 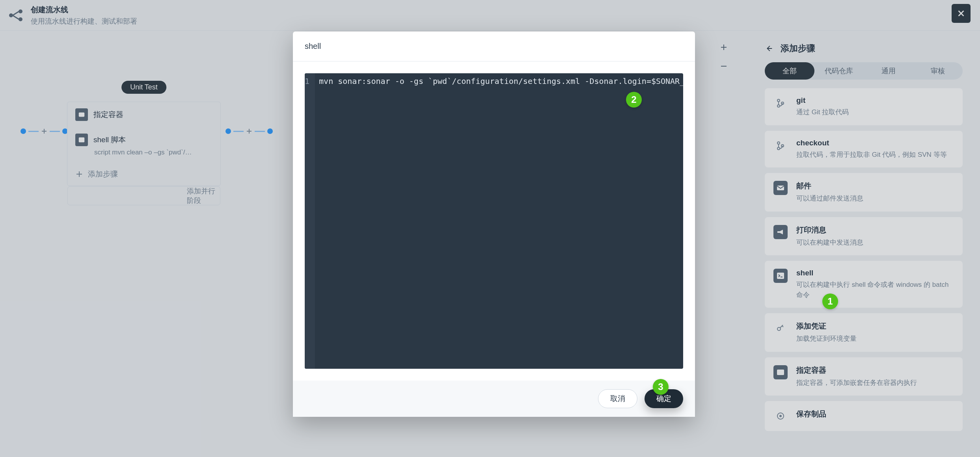 I want to click on modal-title: shell, so click(x=494, y=46).